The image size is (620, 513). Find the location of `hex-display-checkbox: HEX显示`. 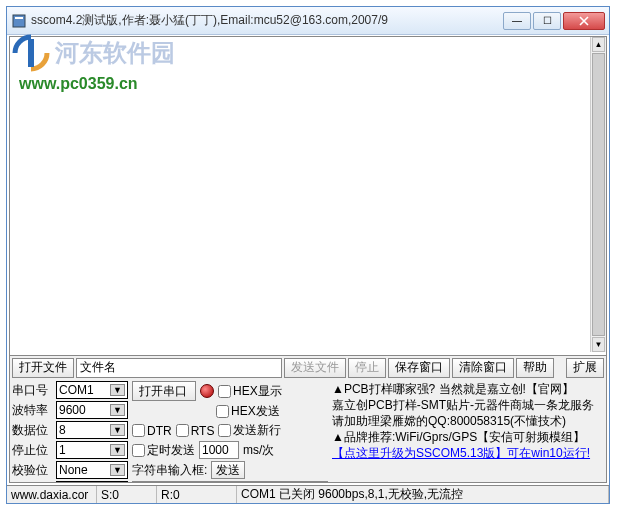

hex-display-checkbox: HEX显示 is located at coordinates (250, 392).